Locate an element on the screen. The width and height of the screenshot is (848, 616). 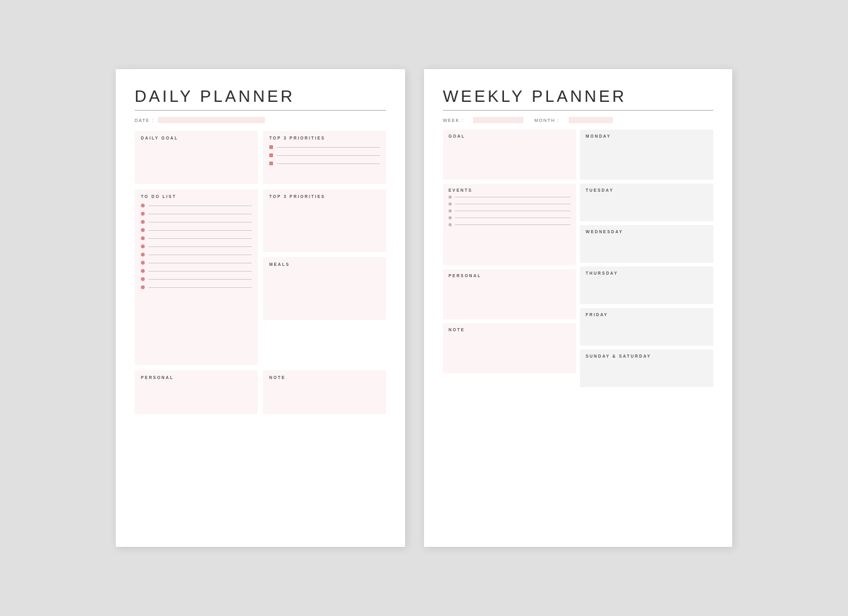
weekly-title: WEEKLY PLANNER is located at coordinates (578, 97).